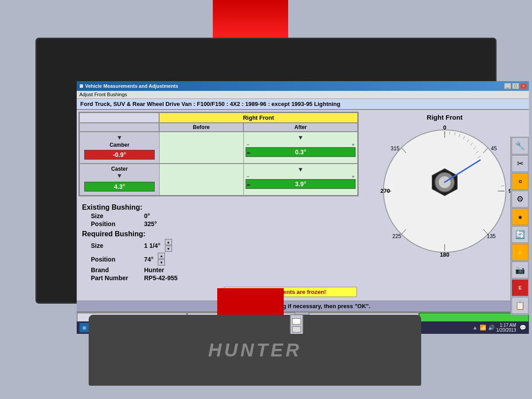 The width and height of the screenshot is (532, 399). Describe the element at coordinates (113, 259) in the screenshot. I see `required-position-label: Position` at that location.